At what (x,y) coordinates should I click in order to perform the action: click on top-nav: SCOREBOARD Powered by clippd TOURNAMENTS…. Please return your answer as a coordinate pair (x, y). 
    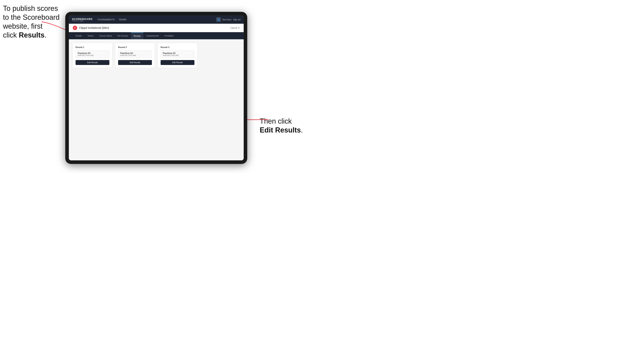
    Looking at the image, I should click on (156, 19).